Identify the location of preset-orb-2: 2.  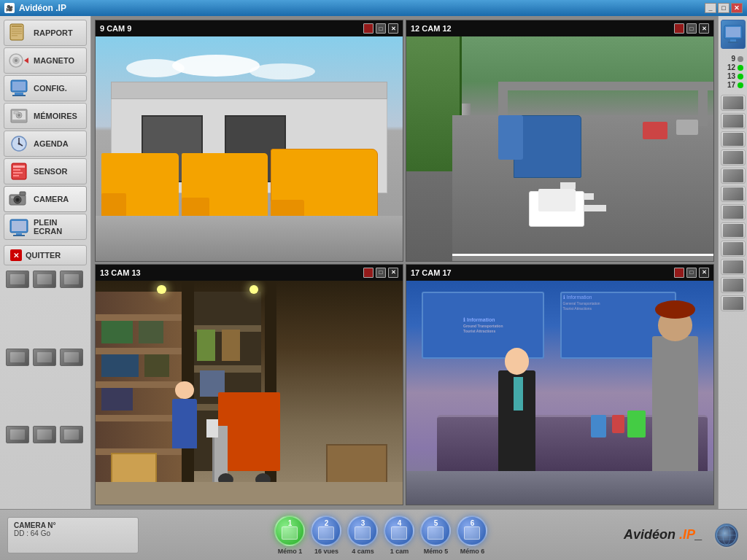
(326, 531).